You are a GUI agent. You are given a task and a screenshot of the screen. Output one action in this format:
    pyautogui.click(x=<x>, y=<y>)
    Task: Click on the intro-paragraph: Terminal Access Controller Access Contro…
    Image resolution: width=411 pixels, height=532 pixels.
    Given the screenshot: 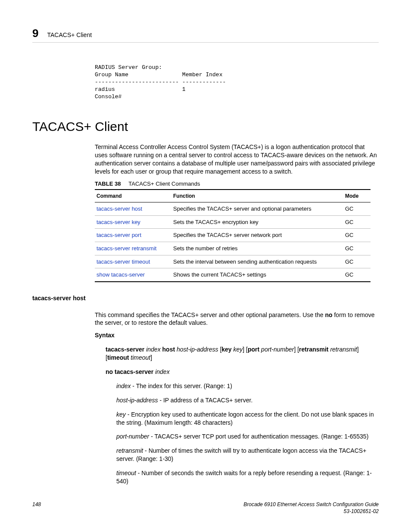 What is the action you would take?
    pyautogui.click(x=237, y=159)
    